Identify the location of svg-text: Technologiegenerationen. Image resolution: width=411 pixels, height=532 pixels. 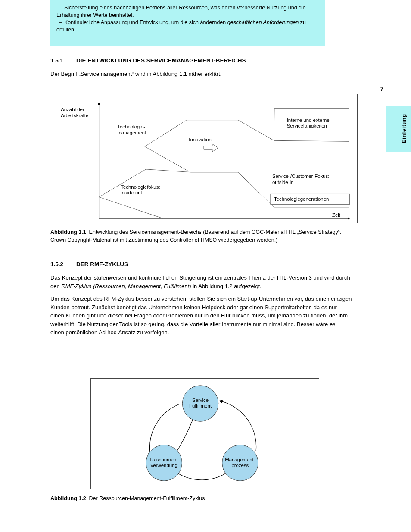
(302, 199).